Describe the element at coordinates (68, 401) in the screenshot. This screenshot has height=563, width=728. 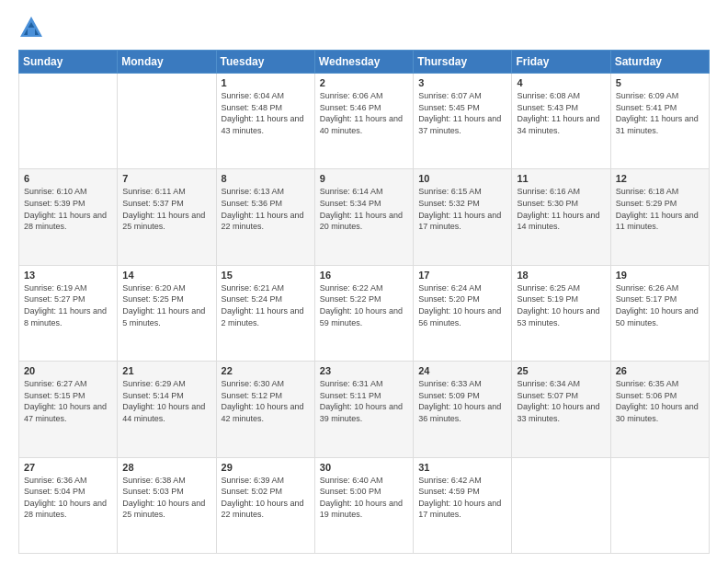
I see `day-info: Sunrise: 6:27 AM Sunset: 5:15 PM Dayligh…` at that location.